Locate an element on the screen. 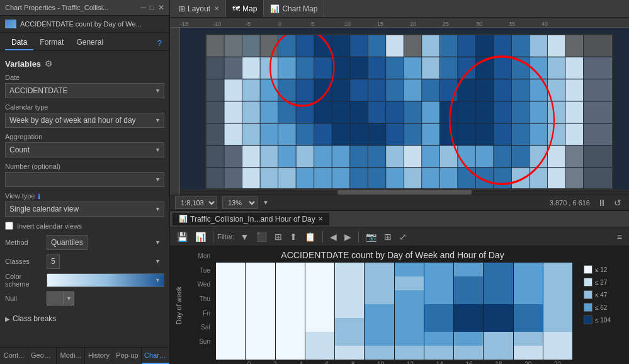 This screenshot has width=629, height=364. bottom-tab-modi: Modi... is located at coordinates (71, 356).